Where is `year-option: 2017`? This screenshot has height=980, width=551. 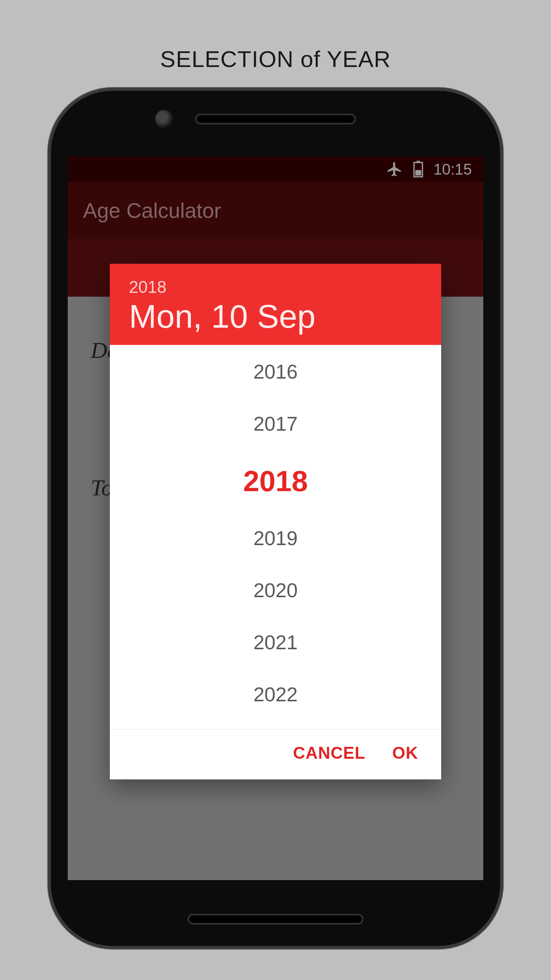
year-option: 2017 is located at coordinates (276, 424).